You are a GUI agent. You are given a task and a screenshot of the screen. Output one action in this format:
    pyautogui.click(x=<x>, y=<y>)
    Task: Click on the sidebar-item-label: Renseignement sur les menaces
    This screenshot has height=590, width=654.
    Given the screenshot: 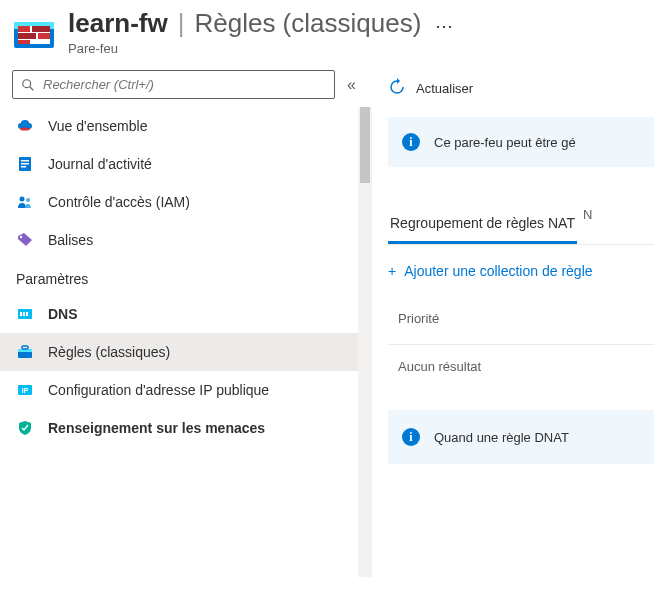 What is the action you would take?
    pyautogui.click(x=156, y=428)
    